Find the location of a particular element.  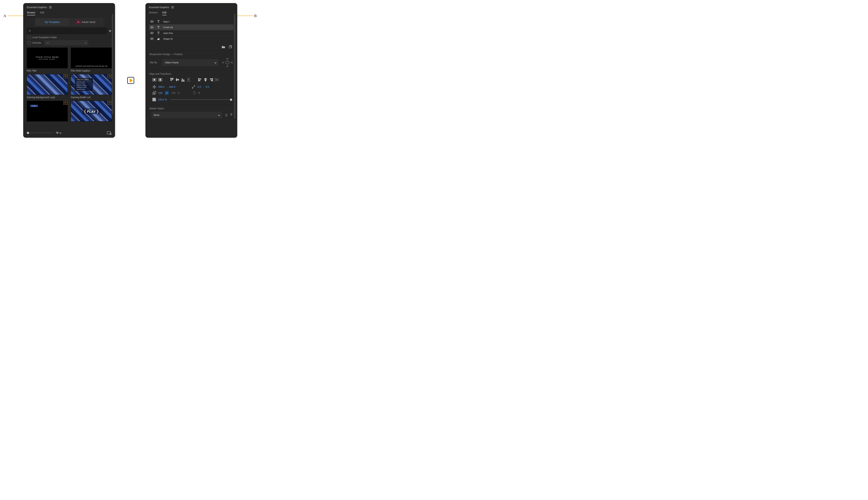

scale-w-value: 100 is located at coordinates (160, 93).